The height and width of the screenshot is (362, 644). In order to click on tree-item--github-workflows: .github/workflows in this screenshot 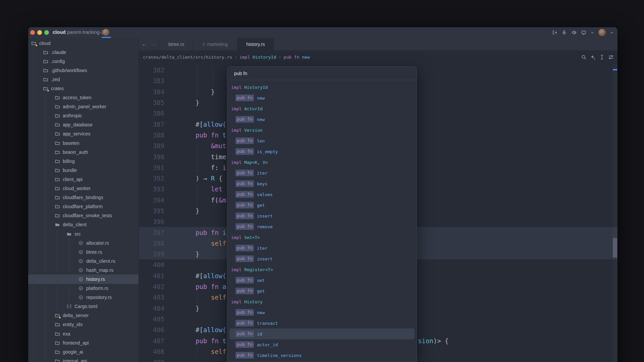, I will do `click(83, 70)`.